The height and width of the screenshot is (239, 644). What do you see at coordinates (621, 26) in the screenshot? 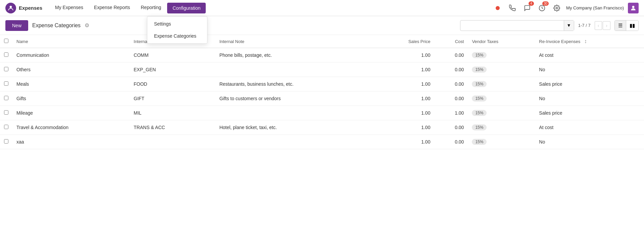
I see `list-view-button: ☰` at bounding box center [621, 26].